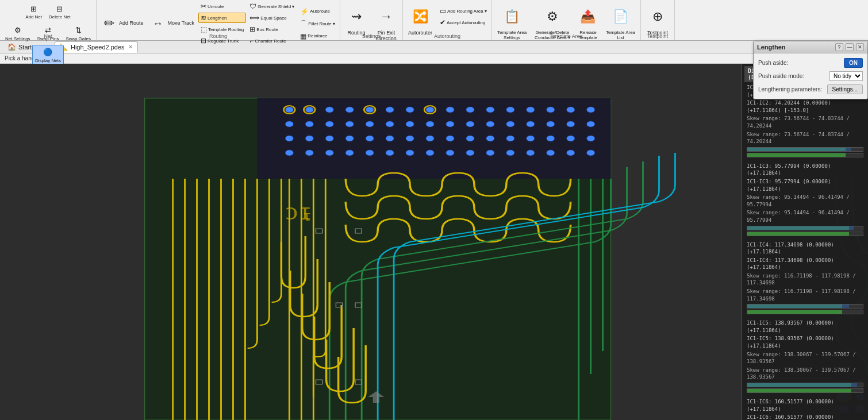 Image resolution: width=868 pixels, height=420 pixels. I want to click on info-row-4-skew2: Skew range: 138.30067 - 139.57067 / 138.…, so click(805, 373).